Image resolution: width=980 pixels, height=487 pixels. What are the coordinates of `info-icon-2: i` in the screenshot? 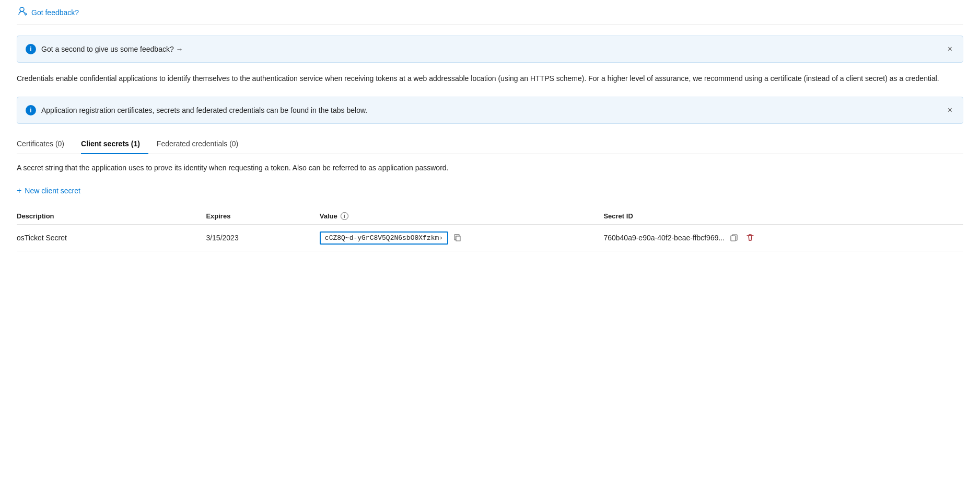 It's located at (31, 110).